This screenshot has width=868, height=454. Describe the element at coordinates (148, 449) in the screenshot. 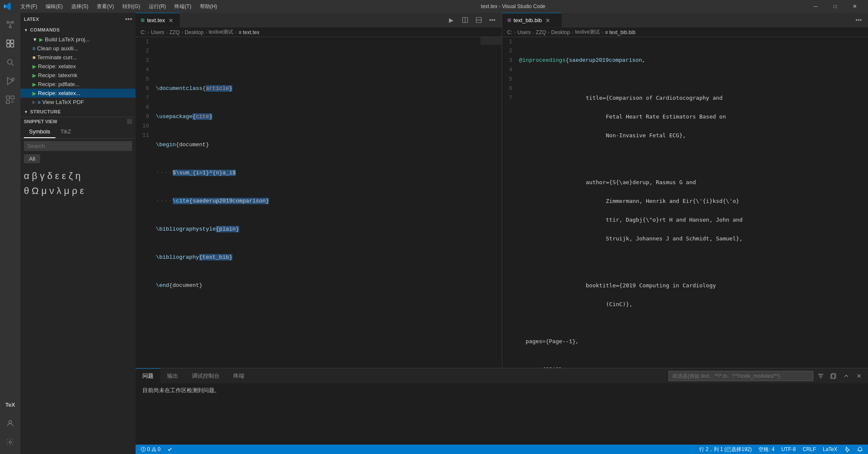

I see `error-count: 0` at that location.